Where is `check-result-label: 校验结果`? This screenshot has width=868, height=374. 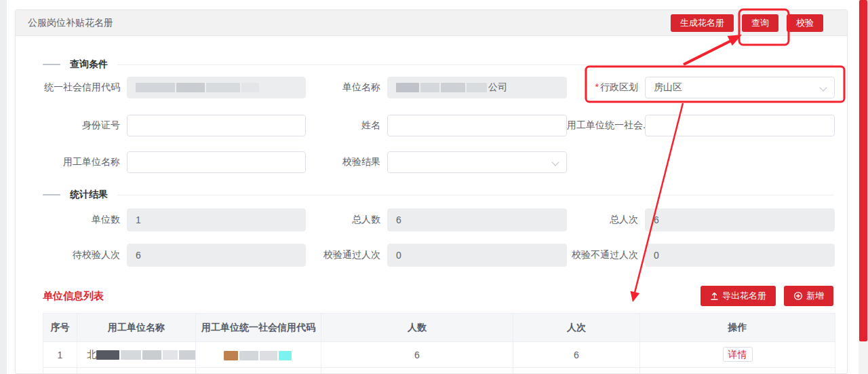
check-result-label: 校验结果 is located at coordinates (347, 162).